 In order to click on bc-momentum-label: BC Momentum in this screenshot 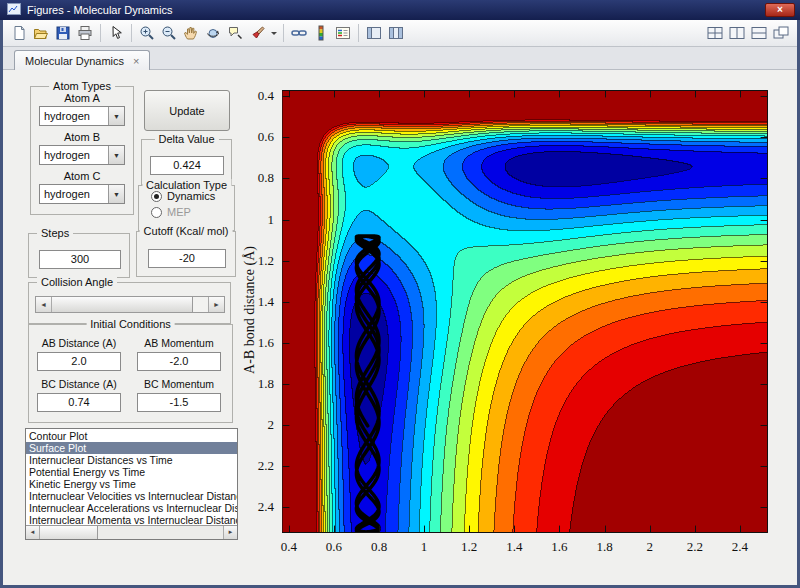, I will do `click(179, 384)`.